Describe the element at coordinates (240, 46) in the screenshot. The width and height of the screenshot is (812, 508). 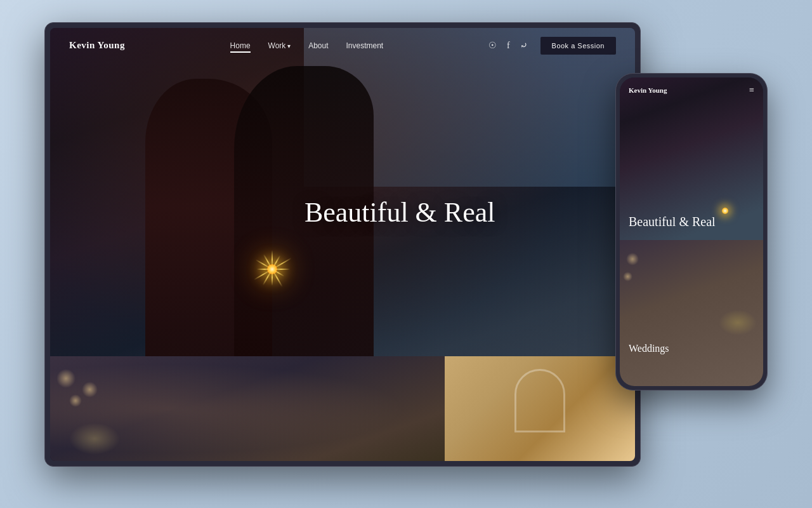
I see `nav-home: Home` at that location.